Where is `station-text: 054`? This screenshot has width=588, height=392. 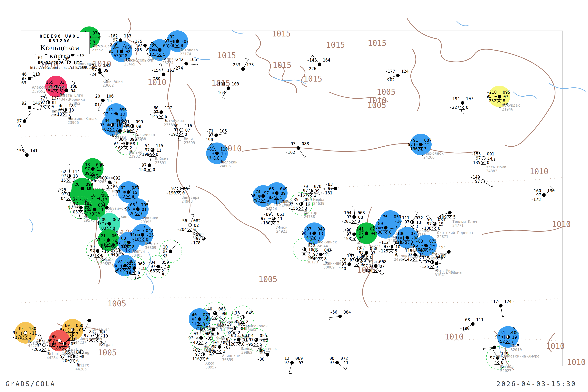
station-text: 054 is located at coordinates (308, 200).